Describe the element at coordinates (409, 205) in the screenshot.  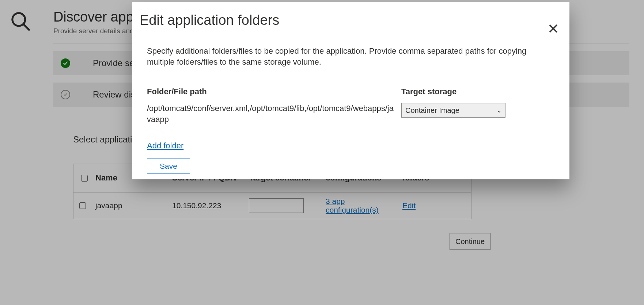
I see `edit-folders-link: Edit` at that location.